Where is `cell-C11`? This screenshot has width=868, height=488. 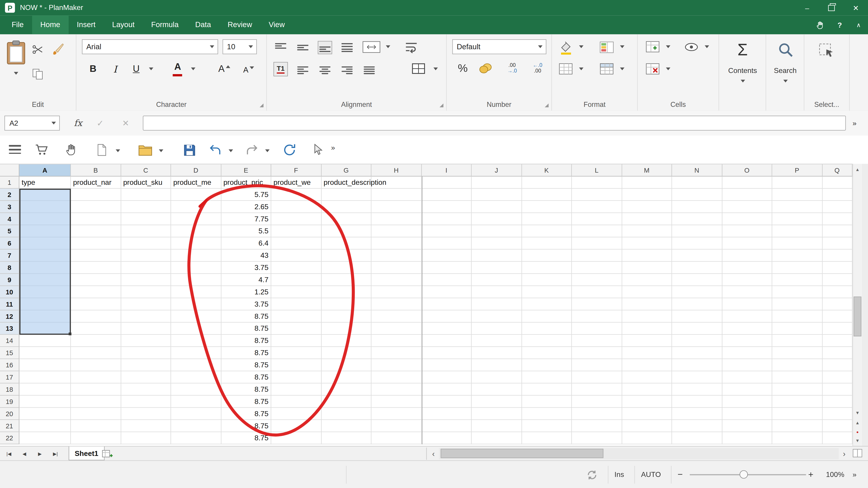 cell-C11 is located at coordinates (146, 304).